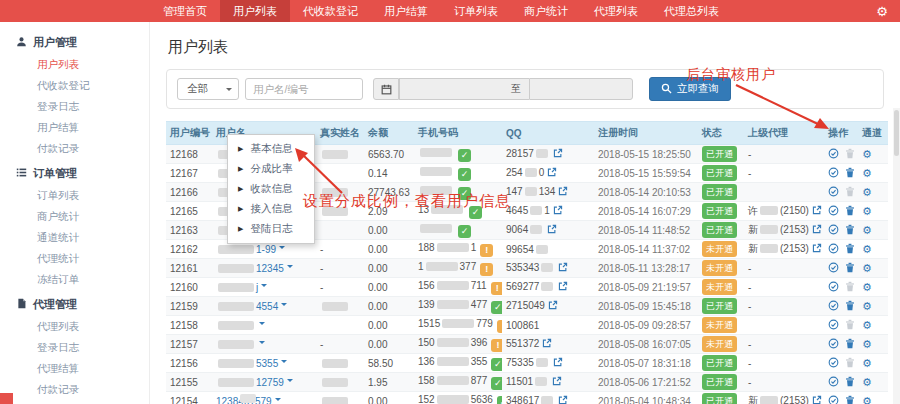 The height and width of the screenshot is (404, 900). I want to click on keyword-input, so click(304, 89).